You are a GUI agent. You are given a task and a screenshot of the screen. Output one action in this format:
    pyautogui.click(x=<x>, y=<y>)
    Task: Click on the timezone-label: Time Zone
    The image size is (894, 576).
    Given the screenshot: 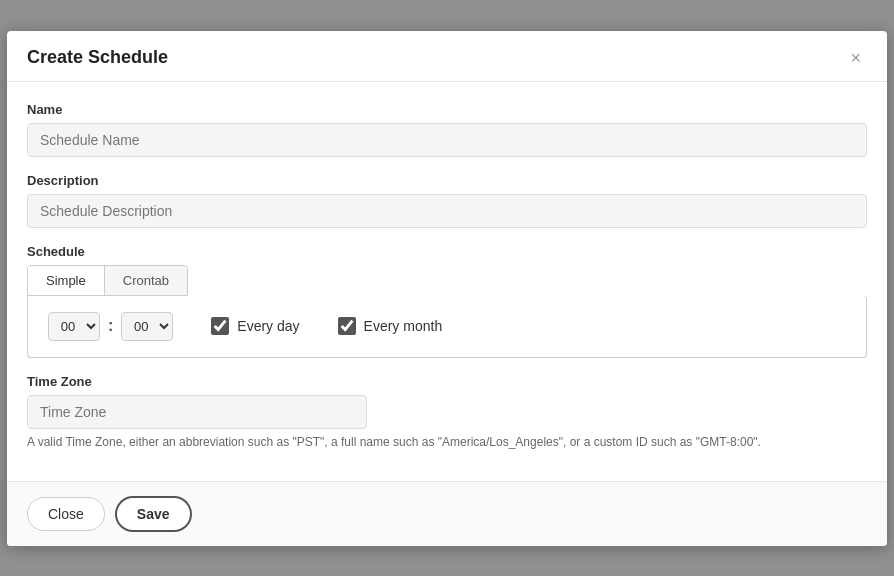 What is the action you would take?
    pyautogui.click(x=447, y=382)
    